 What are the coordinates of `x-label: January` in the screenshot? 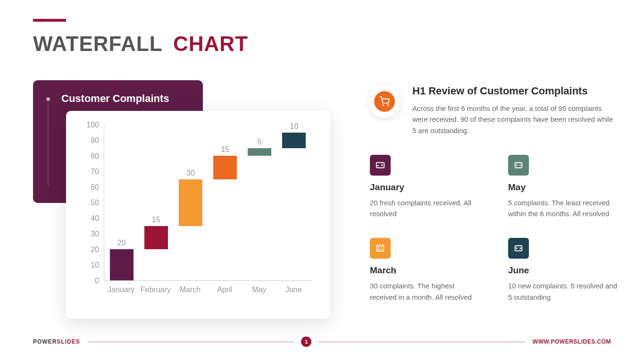 It's located at (121, 290).